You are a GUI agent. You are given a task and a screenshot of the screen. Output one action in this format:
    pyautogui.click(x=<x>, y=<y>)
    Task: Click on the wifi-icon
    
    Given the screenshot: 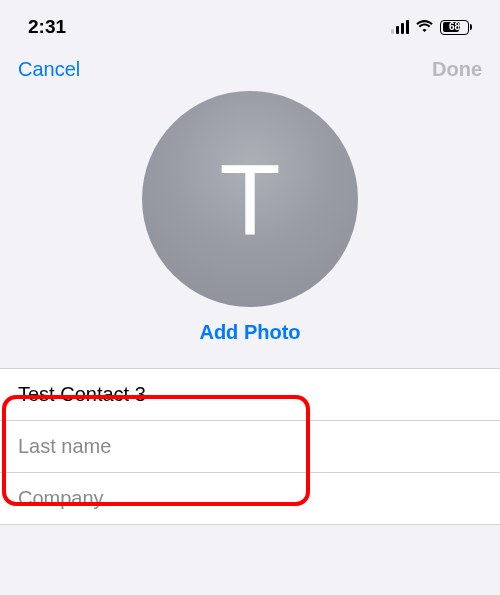 What is the action you would take?
    pyautogui.click(x=424, y=27)
    